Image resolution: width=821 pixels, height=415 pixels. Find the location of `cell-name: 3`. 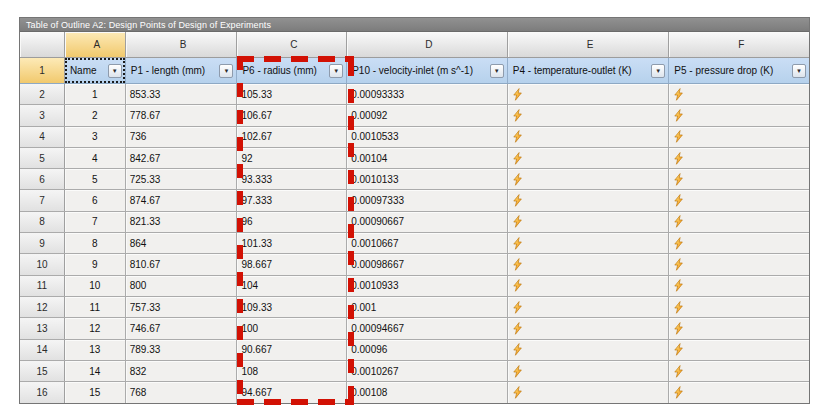

cell-name: 3 is located at coordinates (96, 137).